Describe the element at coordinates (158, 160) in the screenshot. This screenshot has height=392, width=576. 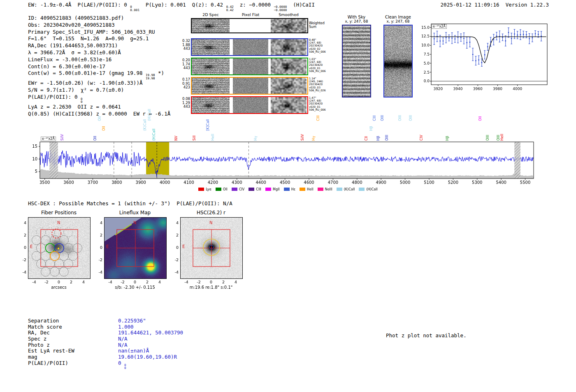
I see `detection-highlight-band` at that location.